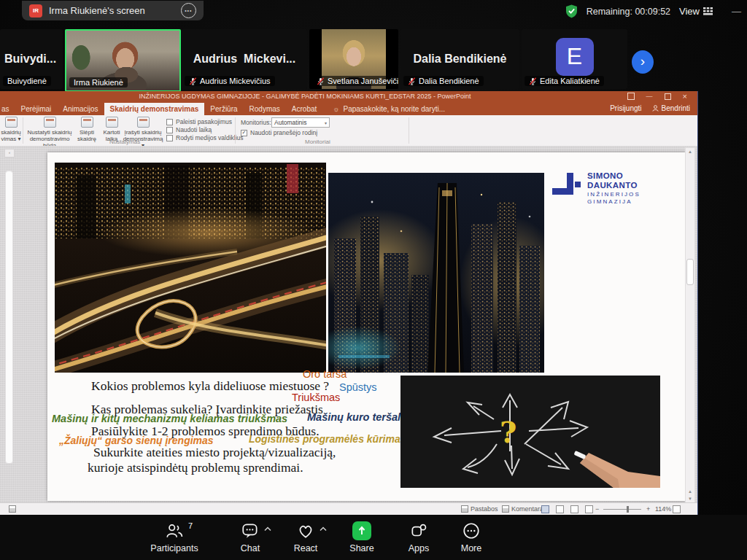 This screenshot has width=747, height=560. What do you see at coordinates (301, 122) in the screenshot?
I see `monitor-dropdown: Automatinis ▾` at bounding box center [301, 122].